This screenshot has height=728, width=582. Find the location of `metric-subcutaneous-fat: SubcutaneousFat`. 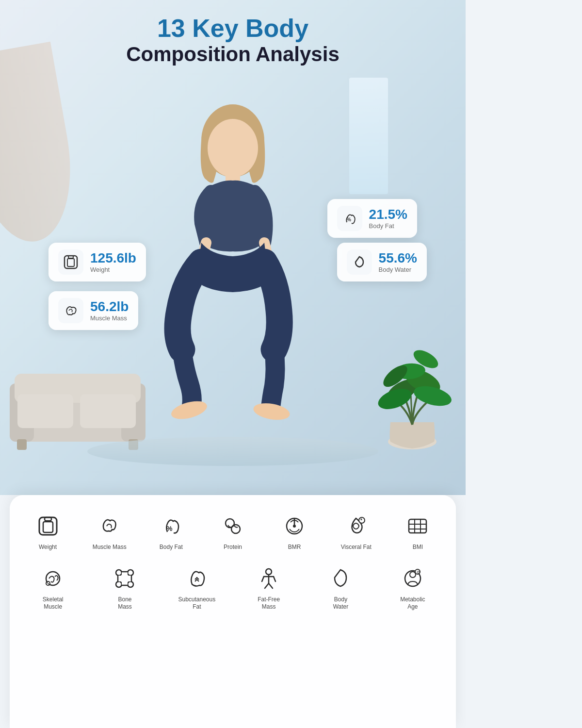

metric-subcutaneous-fat: SubcutaneousFat is located at coordinates (197, 588).